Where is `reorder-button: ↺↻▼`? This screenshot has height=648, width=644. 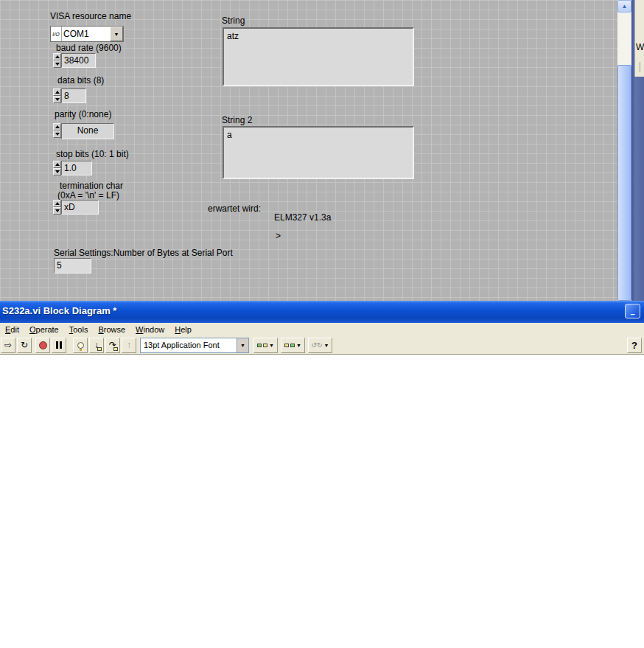
reorder-button: ↺↻▼ is located at coordinates (320, 345).